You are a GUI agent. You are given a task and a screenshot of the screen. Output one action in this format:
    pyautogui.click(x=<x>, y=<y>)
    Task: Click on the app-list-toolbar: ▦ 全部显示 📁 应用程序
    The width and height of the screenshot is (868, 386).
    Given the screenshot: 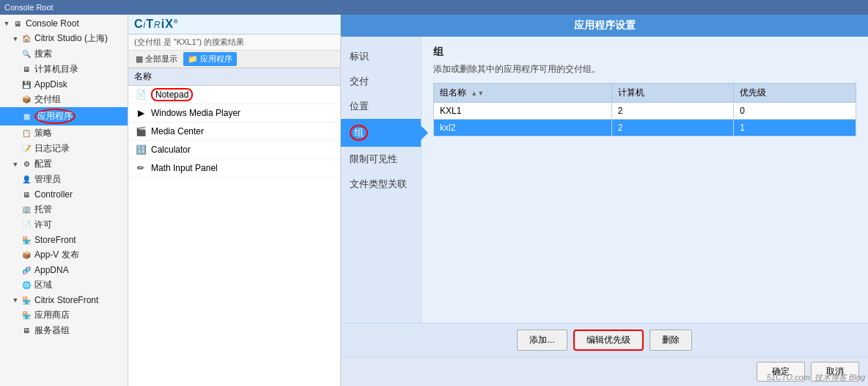 What is the action you would take?
    pyautogui.click(x=235, y=59)
    